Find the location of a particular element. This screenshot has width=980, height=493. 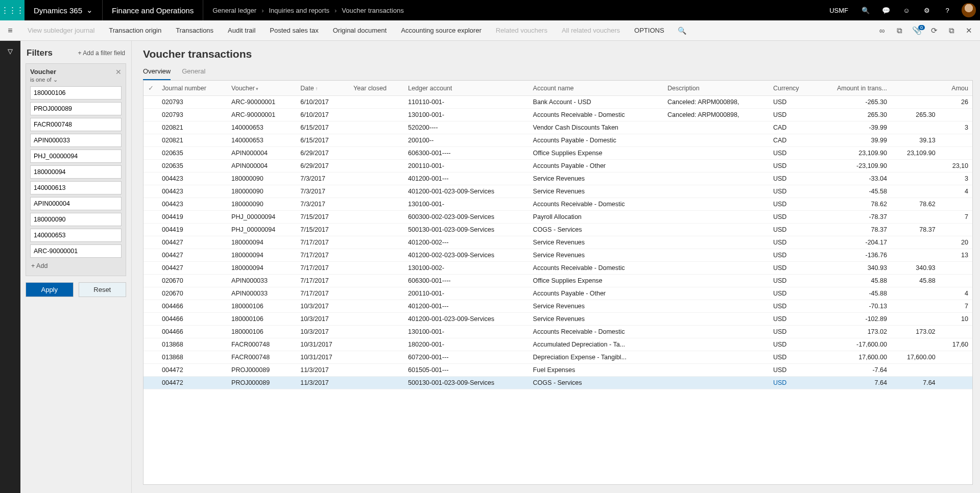

breadcrumb: General ledger › Inquiries and reports ›… is located at coordinates (308, 10).